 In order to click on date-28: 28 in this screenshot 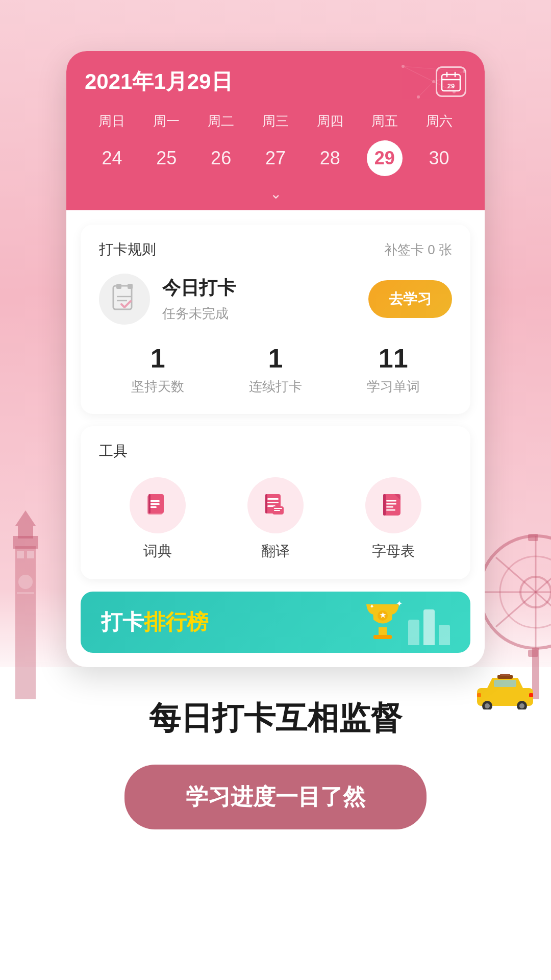, I will do `click(330, 158)`.